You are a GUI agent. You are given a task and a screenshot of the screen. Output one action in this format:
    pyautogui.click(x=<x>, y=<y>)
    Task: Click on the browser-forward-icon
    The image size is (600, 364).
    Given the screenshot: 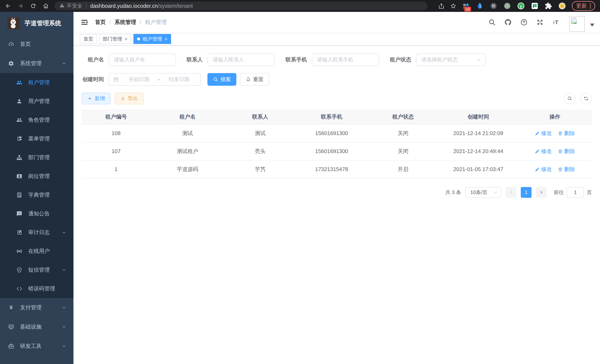 What is the action you would take?
    pyautogui.click(x=21, y=6)
    